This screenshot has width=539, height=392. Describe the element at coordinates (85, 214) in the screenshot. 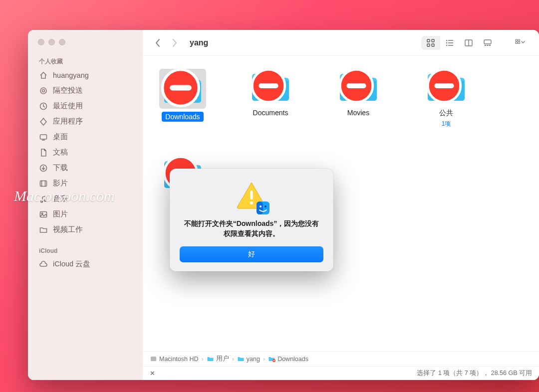

I see `sidebar-item: 图片` at that location.